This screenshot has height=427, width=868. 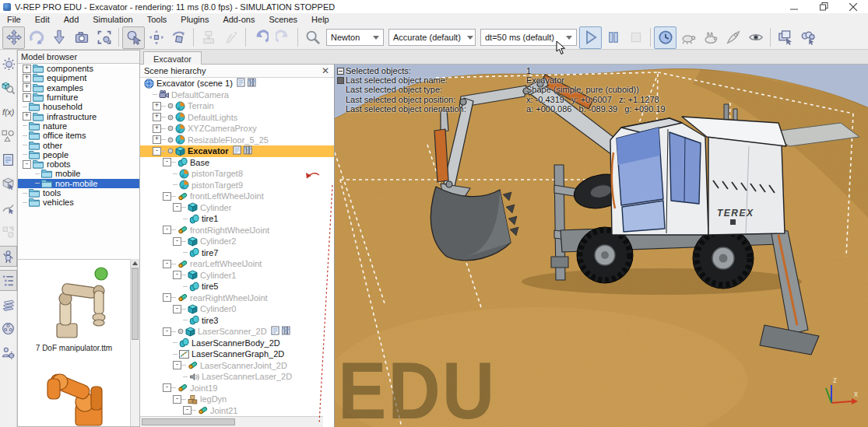 I want to click on menu-item-tools: Tools, so click(x=157, y=19).